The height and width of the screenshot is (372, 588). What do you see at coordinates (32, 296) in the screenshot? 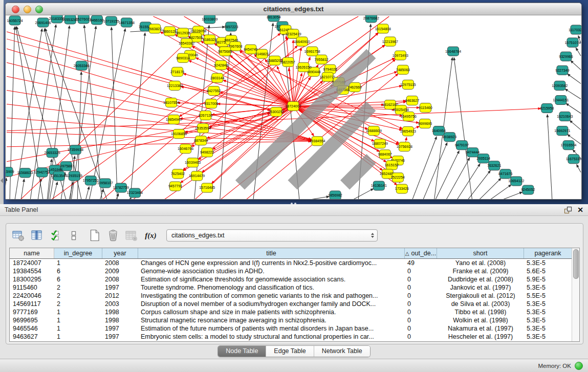
I see `cell-name: 22420046` at bounding box center [32, 296].